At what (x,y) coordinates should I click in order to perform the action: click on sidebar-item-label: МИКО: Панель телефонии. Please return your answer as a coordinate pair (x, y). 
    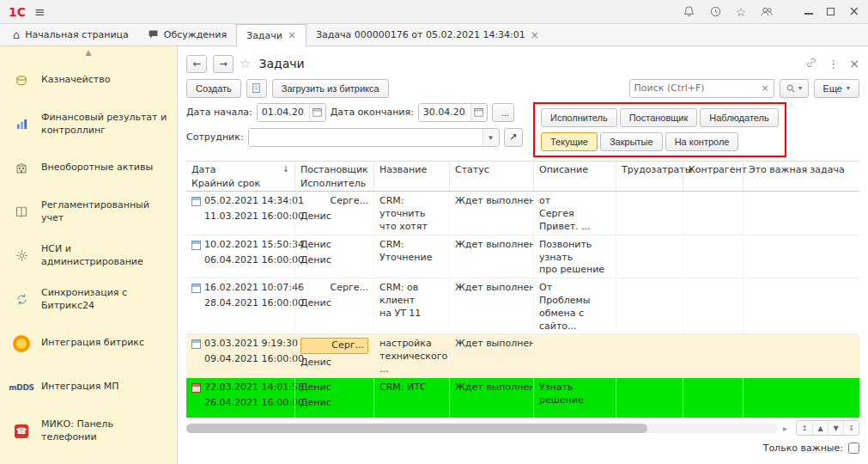
    Looking at the image, I should click on (106, 431).